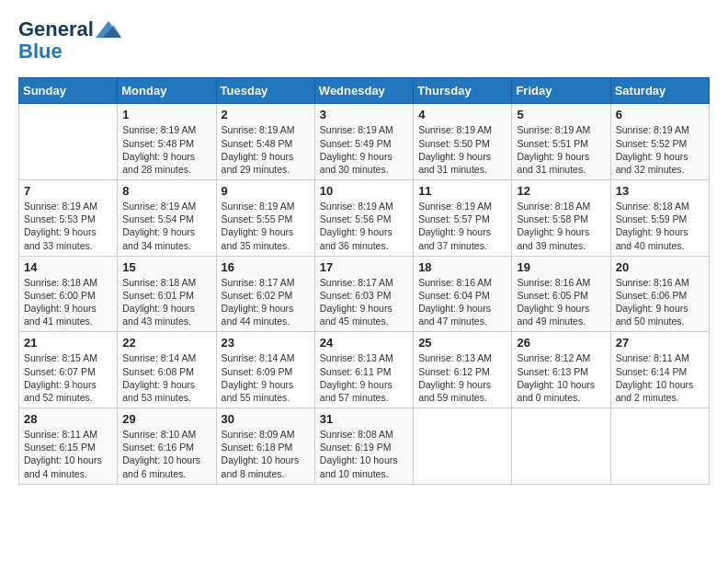 This screenshot has height=563, width=728. What do you see at coordinates (462, 302) in the screenshot?
I see `cell-info: Sunrise: 8:16 AM Sunset: 6:04 PM Dayligh…` at bounding box center [462, 302].